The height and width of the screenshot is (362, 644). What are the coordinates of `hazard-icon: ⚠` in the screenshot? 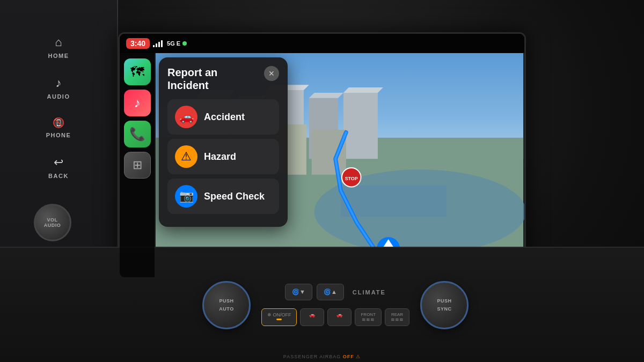 It's located at (186, 157).